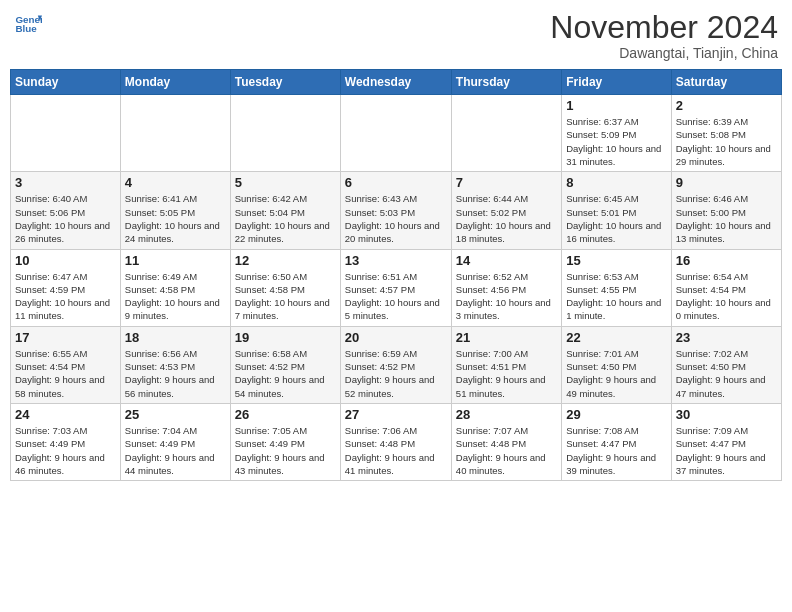 This screenshot has width=792, height=612. I want to click on logo-icon: General Blue, so click(28, 24).